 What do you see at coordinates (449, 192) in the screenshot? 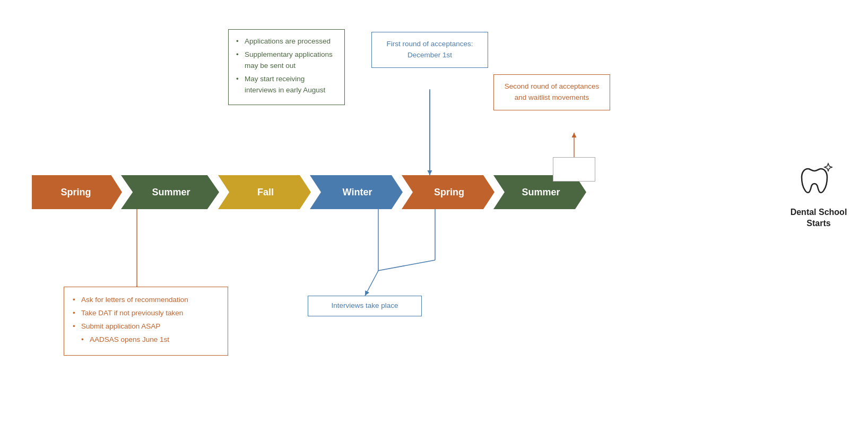
I see `spring2-label: Spring` at bounding box center [449, 192].